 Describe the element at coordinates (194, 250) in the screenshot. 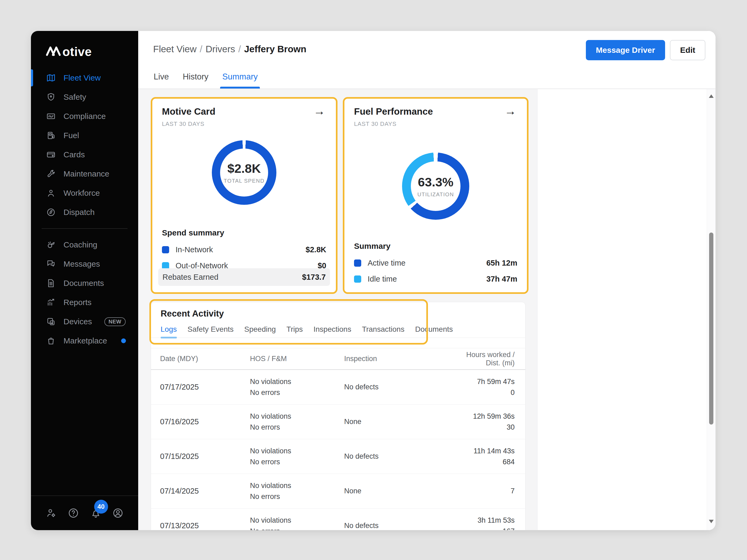

I see `legend-label: In-Network` at that location.